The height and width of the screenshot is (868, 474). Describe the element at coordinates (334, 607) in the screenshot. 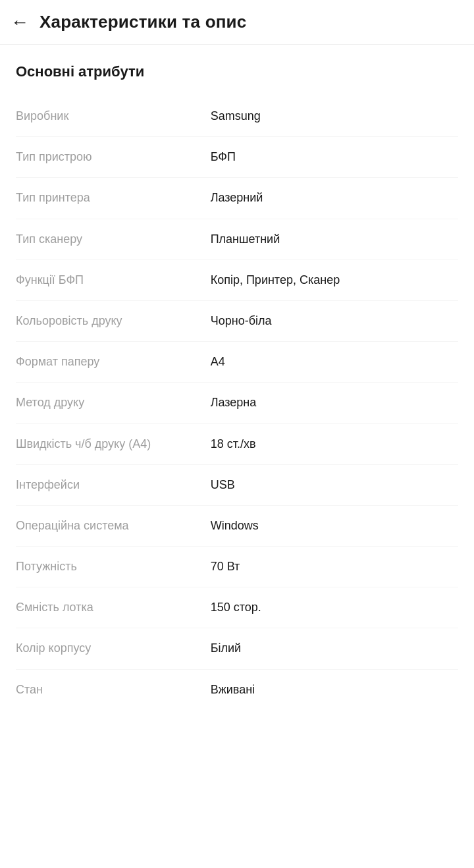

I see `attribute-value: 150 стор.` at that location.